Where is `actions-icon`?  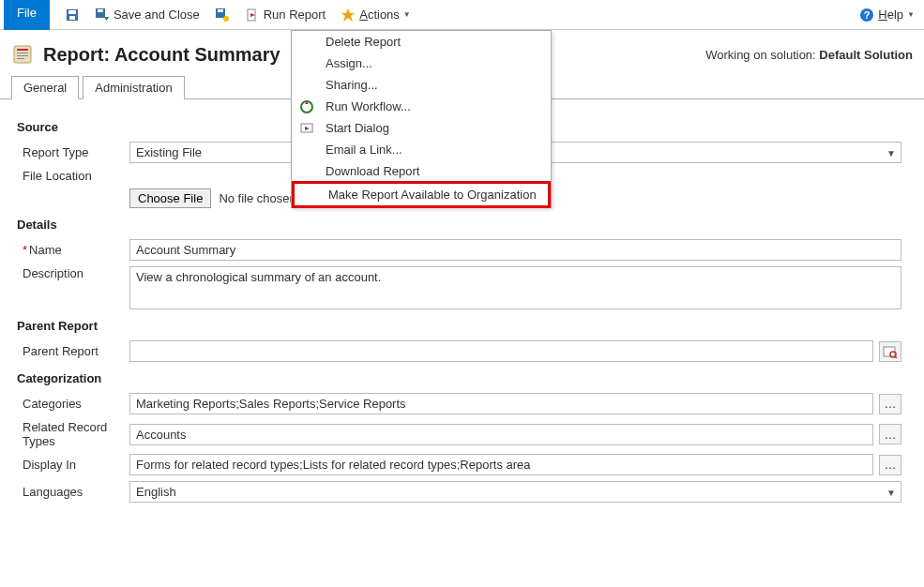
actions-icon is located at coordinates (348, 15).